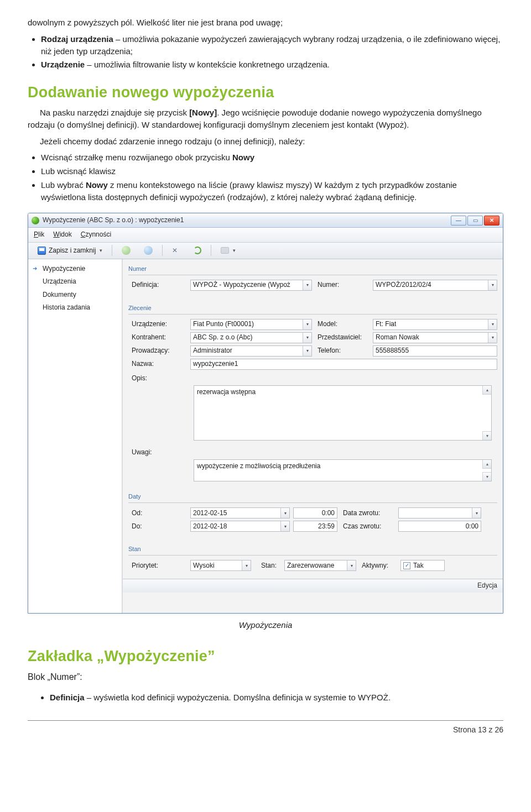  I want to click on field-od-time: 0:00, so click(315, 513).